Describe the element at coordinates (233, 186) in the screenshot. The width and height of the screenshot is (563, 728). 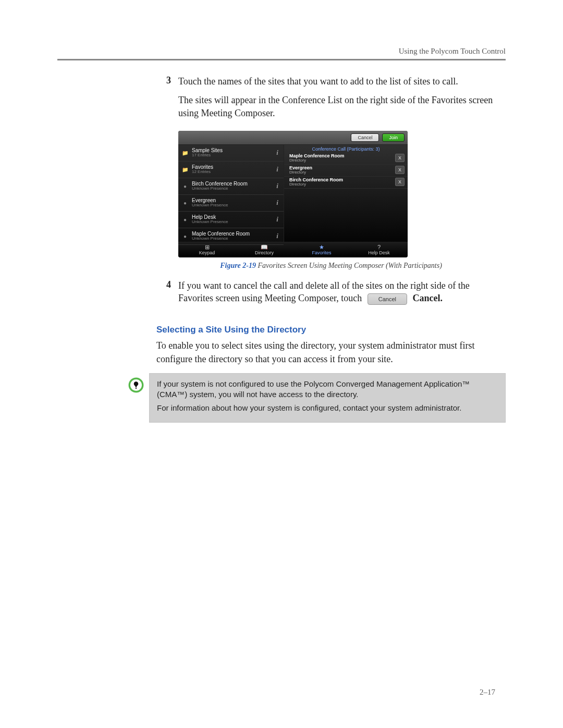
I see `list-item-text: Birch Conference Room Unknown Presence` at that location.